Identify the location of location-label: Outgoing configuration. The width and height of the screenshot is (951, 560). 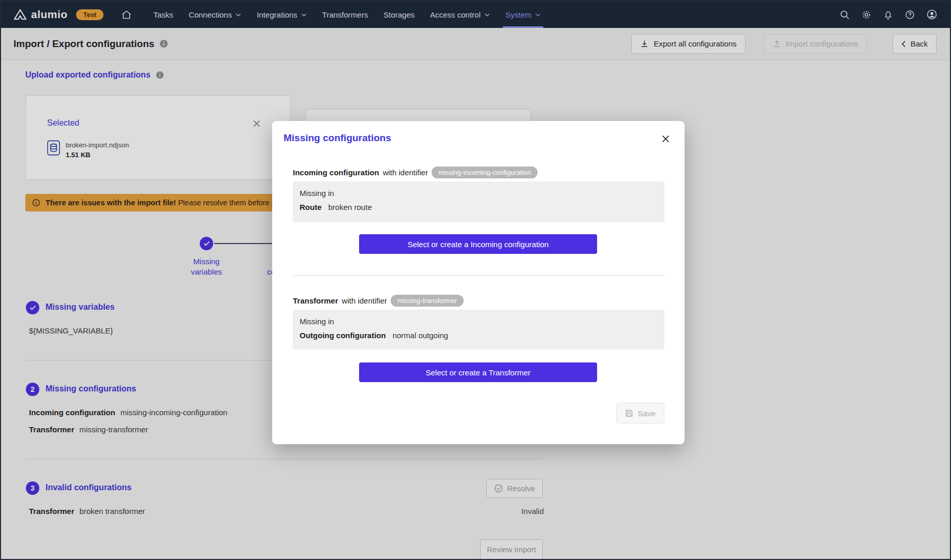
(343, 335).